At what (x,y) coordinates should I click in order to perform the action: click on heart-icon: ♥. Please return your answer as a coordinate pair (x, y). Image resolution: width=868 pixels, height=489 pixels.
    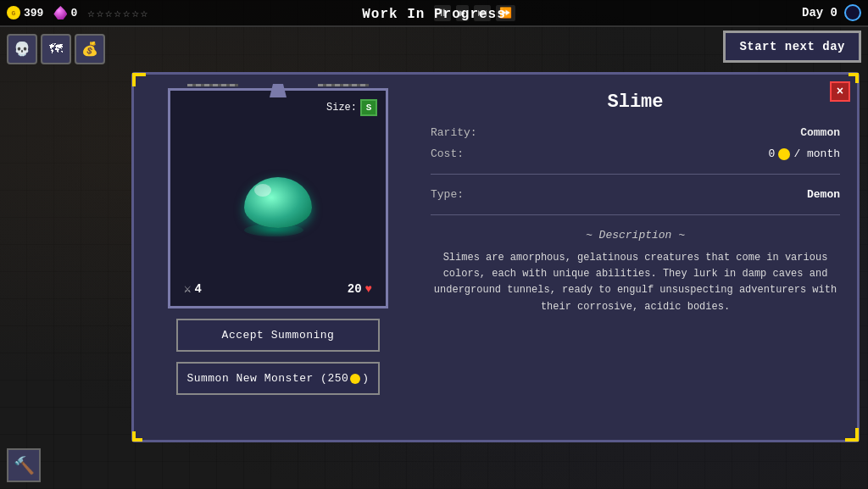
    Looking at the image, I should click on (369, 289).